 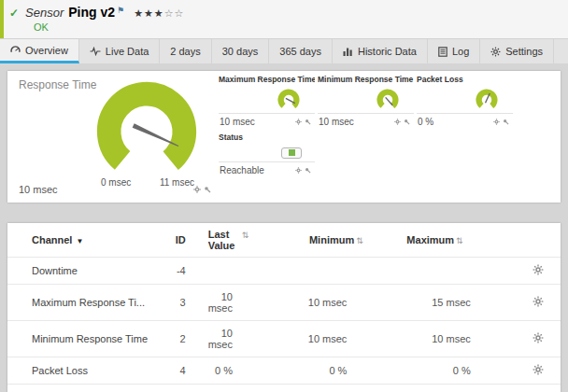 I want to click on status-badge: OK, so click(x=297, y=27).